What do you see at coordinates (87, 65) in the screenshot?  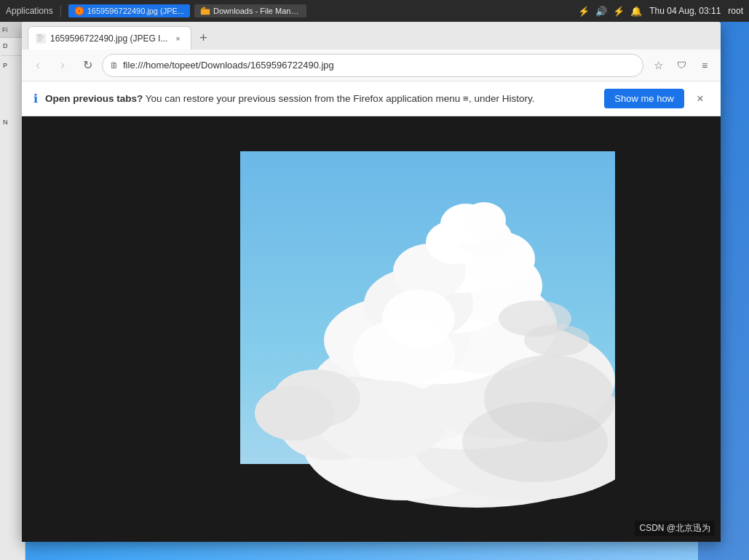 I see `reload-icon: ↻` at bounding box center [87, 65].